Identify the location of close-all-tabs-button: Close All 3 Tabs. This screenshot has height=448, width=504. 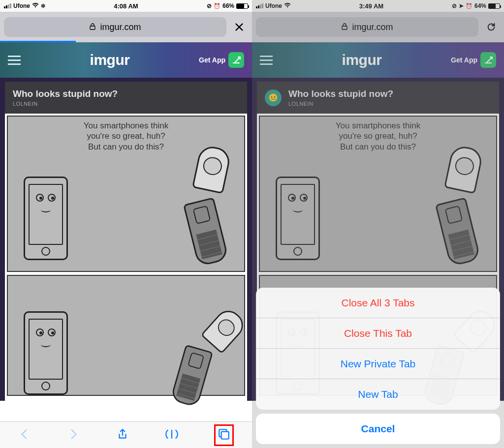
(378, 303).